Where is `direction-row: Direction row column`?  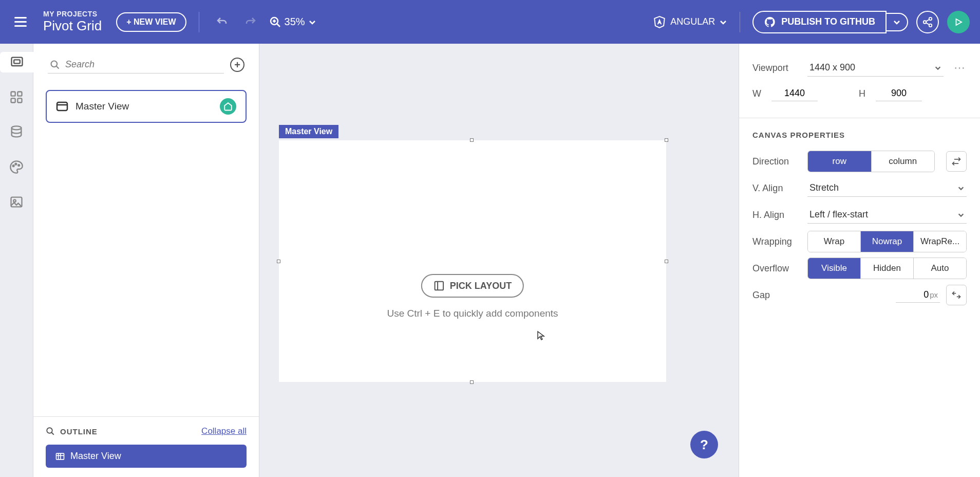
direction-row: Direction row column is located at coordinates (860, 161).